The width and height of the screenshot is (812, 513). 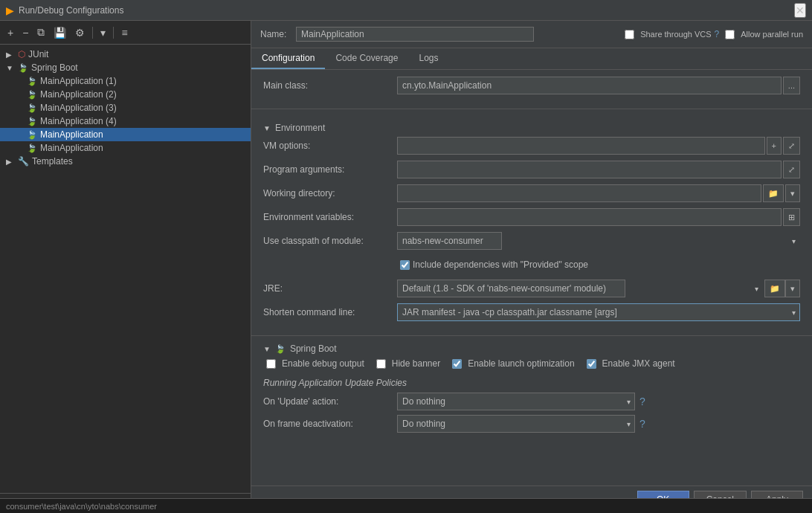 I want to click on tab-configuration: Configuration, so click(x=289, y=59).